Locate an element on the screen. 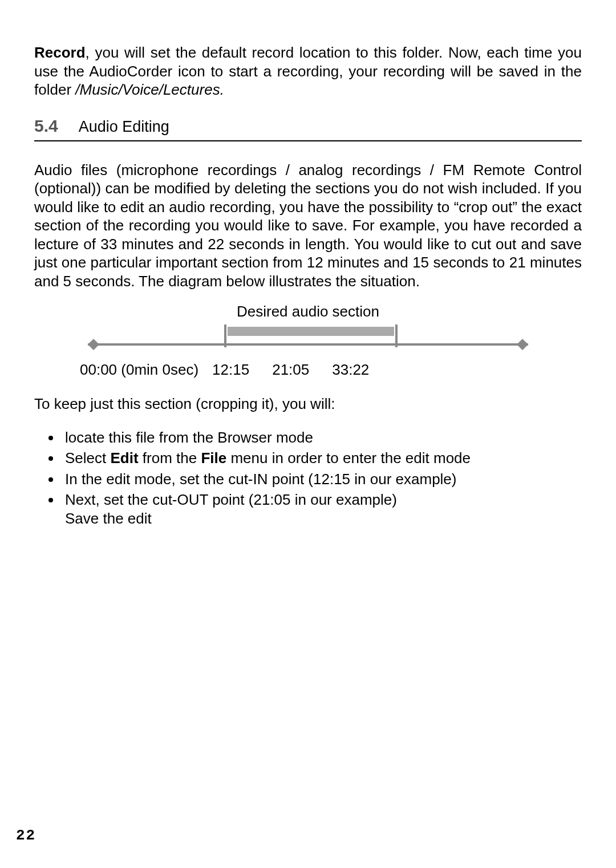  page-number: 22 is located at coordinates (26, 835).